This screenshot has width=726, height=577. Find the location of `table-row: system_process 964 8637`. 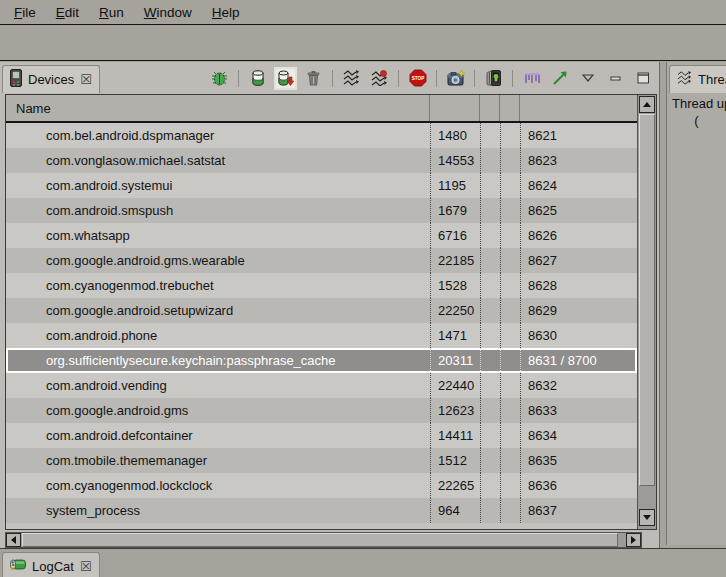

table-row: system_process 964 8637 is located at coordinates (322, 510).